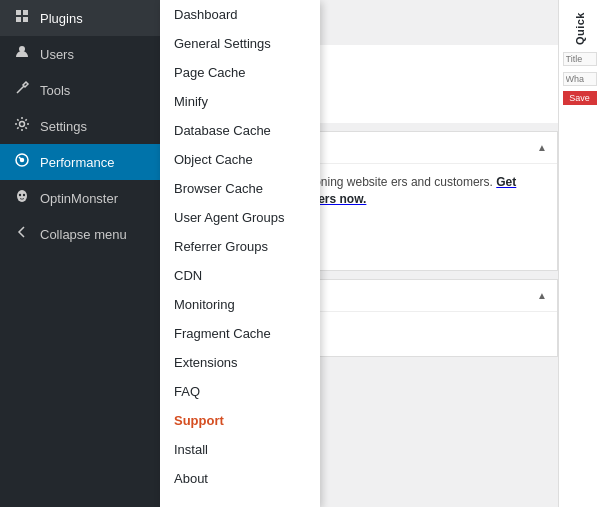 The height and width of the screenshot is (507, 600). I want to click on sidebar-item-performance: Performance, so click(80, 162).